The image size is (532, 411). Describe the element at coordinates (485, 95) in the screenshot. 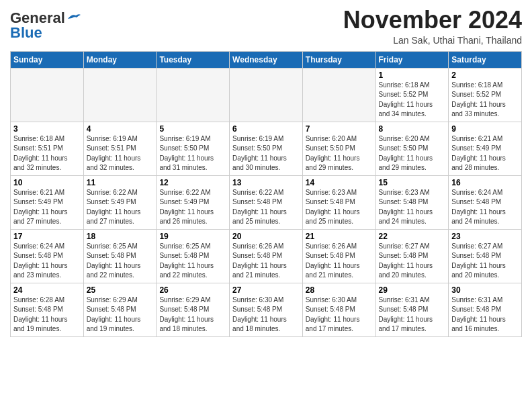

I see `cell-w0-d6: 2Sunrise: 6:18 AMSunset: 5:52 PMDaylight…` at that location.